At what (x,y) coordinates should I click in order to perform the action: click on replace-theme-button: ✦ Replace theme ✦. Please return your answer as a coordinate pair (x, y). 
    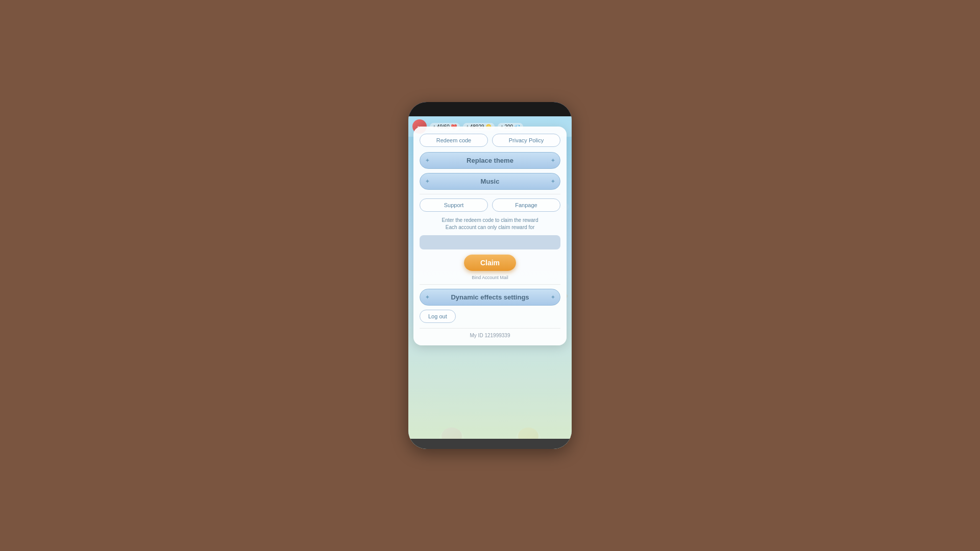
    Looking at the image, I should click on (490, 160).